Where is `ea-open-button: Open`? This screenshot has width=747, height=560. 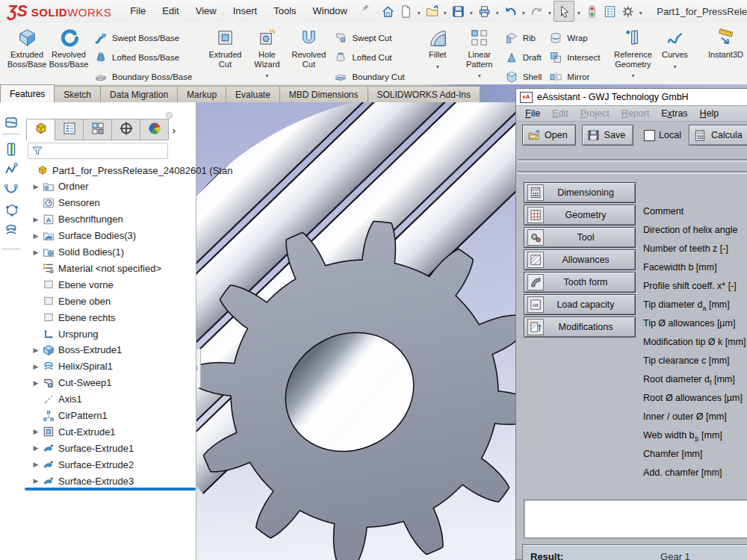
ea-open-button: Open is located at coordinates (549, 135).